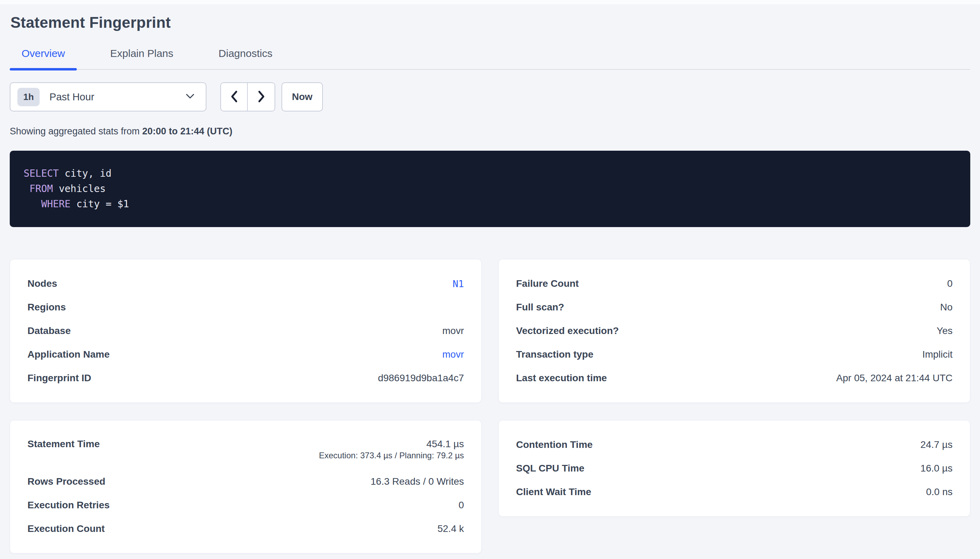  What do you see at coordinates (567, 331) in the screenshot?
I see `row-label: Vectorized execution?` at bounding box center [567, 331].